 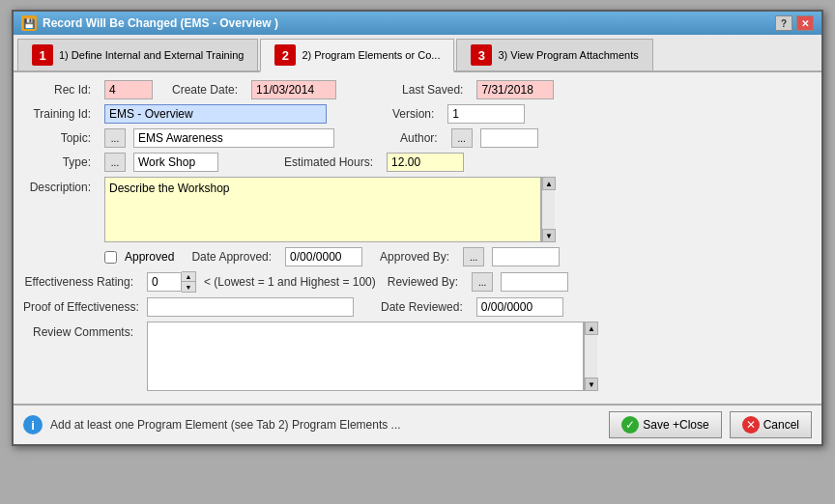 What do you see at coordinates (568, 55) in the screenshot?
I see `tab-3-label: 3) View Program Attachments` at bounding box center [568, 55].